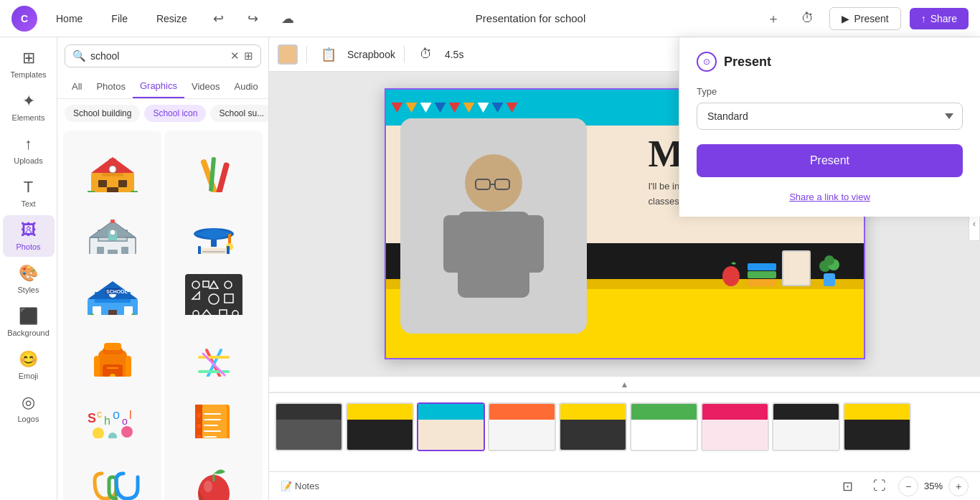  What do you see at coordinates (735, 433) in the screenshot?
I see `filmstrip-slide-7: 7` at bounding box center [735, 433].